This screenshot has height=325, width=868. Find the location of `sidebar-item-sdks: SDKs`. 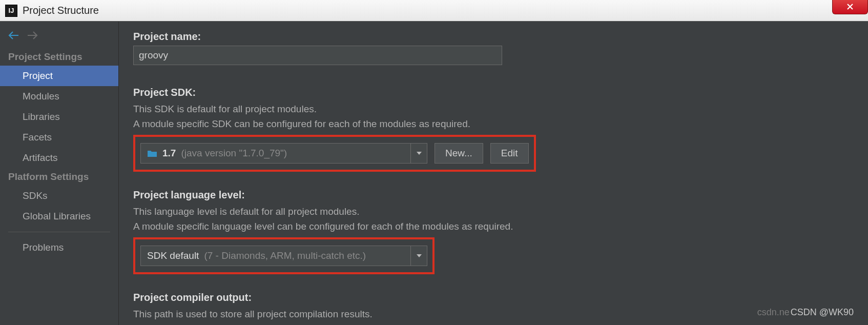

sidebar-item-sdks: SDKs is located at coordinates (59, 196).